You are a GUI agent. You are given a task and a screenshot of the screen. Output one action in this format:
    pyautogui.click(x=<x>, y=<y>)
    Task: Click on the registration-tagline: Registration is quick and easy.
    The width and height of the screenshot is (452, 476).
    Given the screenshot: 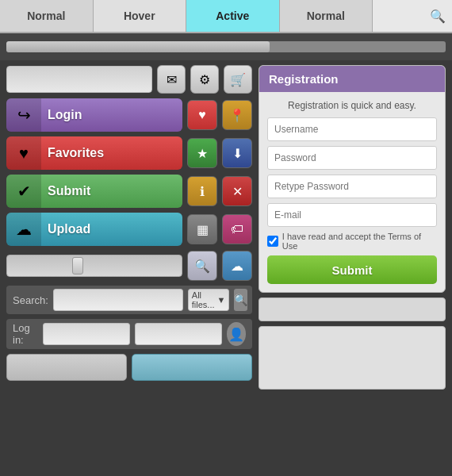 What is the action you would take?
    pyautogui.click(x=352, y=106)
    